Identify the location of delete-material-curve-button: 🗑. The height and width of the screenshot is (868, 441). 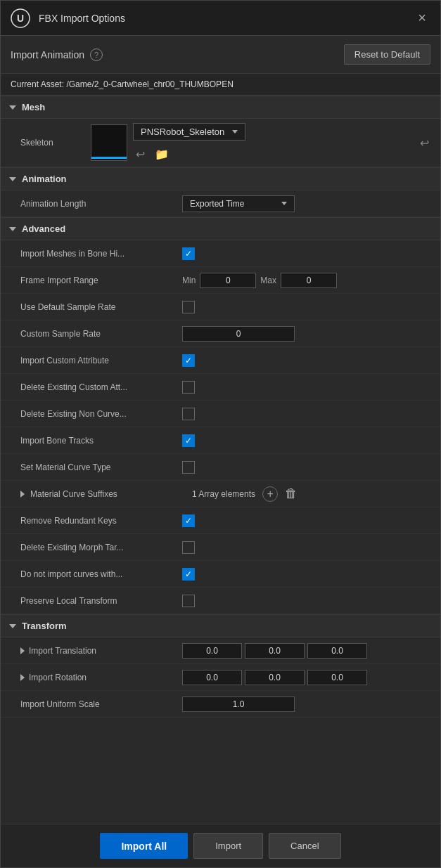
(291, 493).